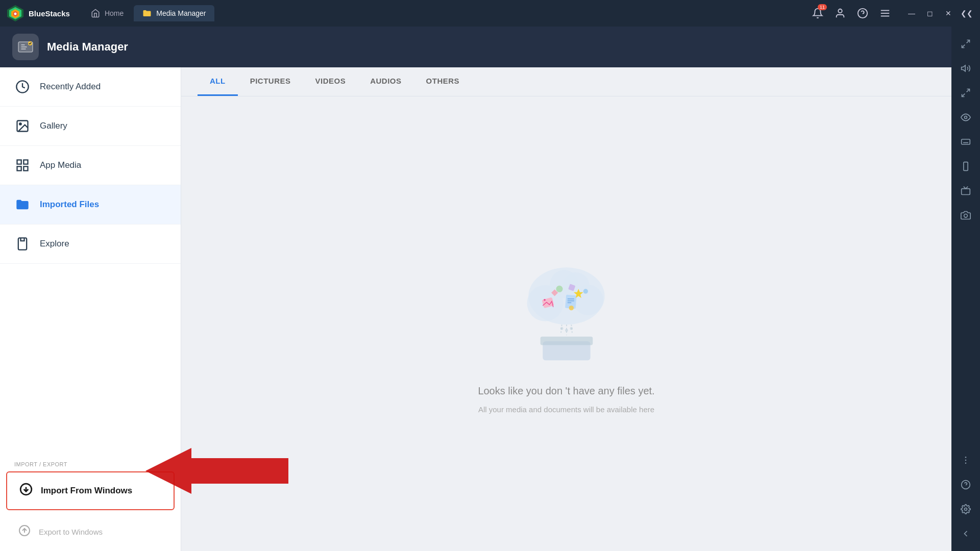 The image size is (980, 551). I want to click on empty-state-illustration, so click(567, 306).